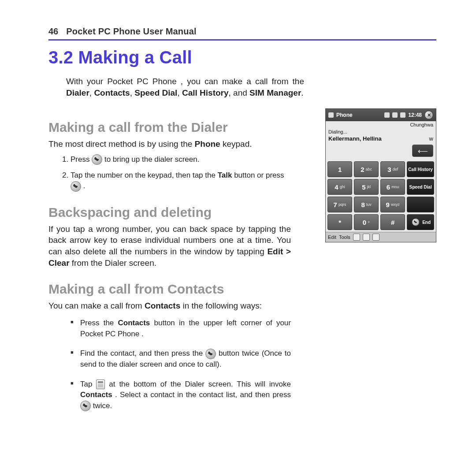 This screenshot has height=476, width=476. Describe the element at coordinates (393, 169) in the screenshot. I see `keypad-key: 3def` at that location.